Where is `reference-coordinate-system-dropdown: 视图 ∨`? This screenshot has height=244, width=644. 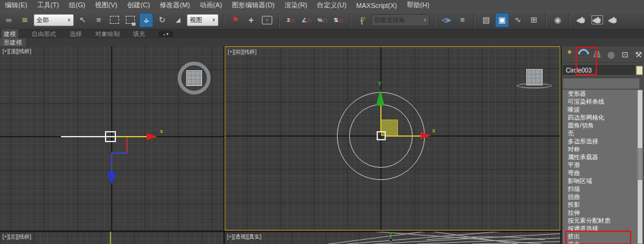
reference-coordinate-system-dropdown: 视图 ∨ is located at coordinates (203, 20).